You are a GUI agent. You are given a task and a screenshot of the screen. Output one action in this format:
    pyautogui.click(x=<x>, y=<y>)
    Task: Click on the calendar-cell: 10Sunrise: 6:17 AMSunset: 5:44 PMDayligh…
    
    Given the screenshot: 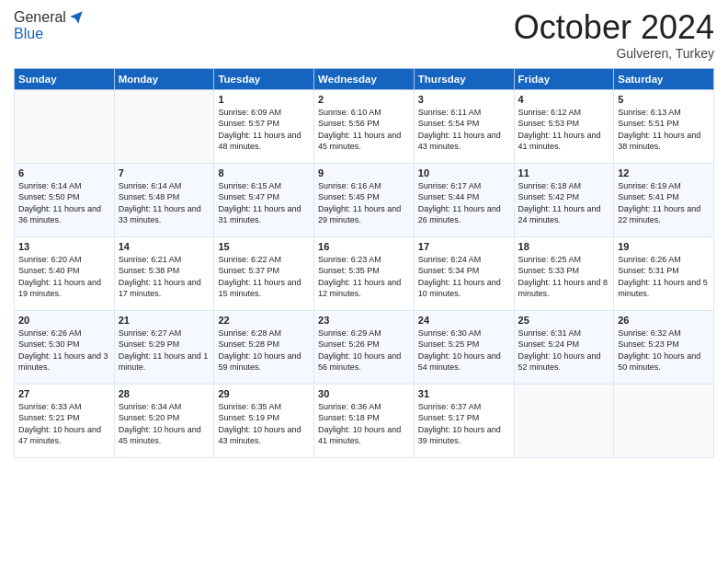 What is the action you would take?
    pyautogui.click(x=463, y=200)
    